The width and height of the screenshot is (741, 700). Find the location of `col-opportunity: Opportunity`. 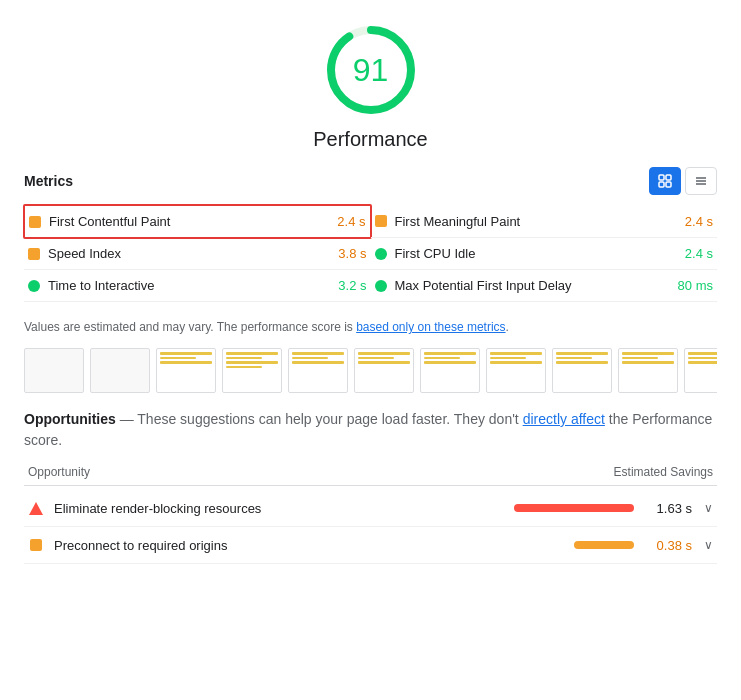

col-opportunity: Opportunity is located at coordinates (59, 472).